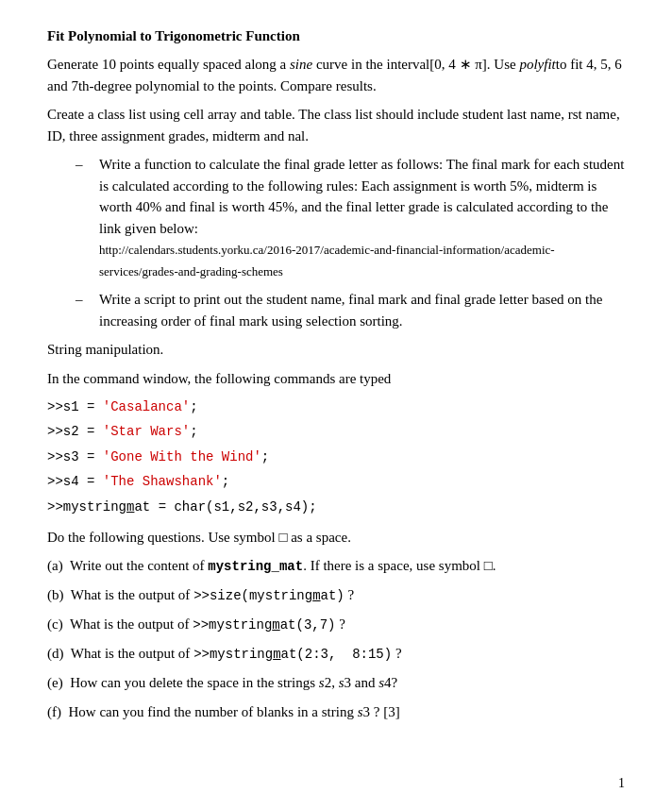 The image size is (672, 810). What do you see at coordinates (336, 125) in the screenshot?
I see `classlist-paragraph: Create a class list using cell array and…` at bounding box center [336, 125].